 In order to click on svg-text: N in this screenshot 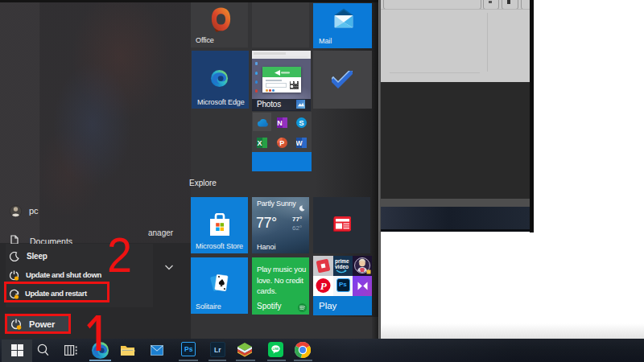, I will do `click(280, 123)`.